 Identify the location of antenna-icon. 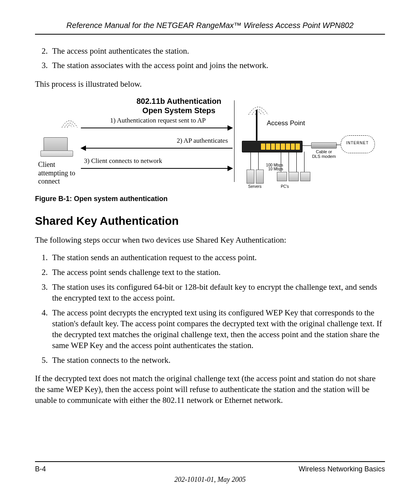
(257, 125).